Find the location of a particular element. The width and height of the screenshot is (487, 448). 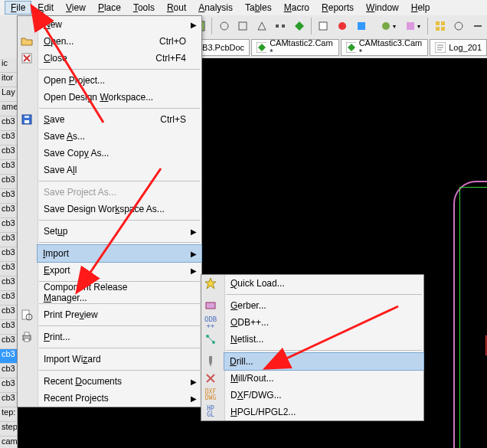

menu-item-netlist: Netlist... is located at coordinates (324, 339).